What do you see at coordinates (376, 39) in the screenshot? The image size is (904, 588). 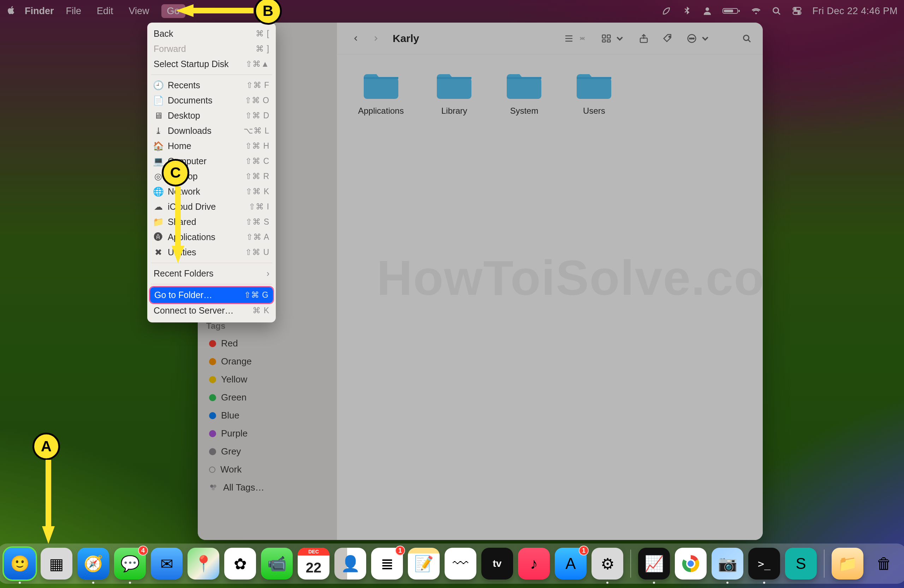 I see `nav-forward-button` at bounding box center [376, 39].